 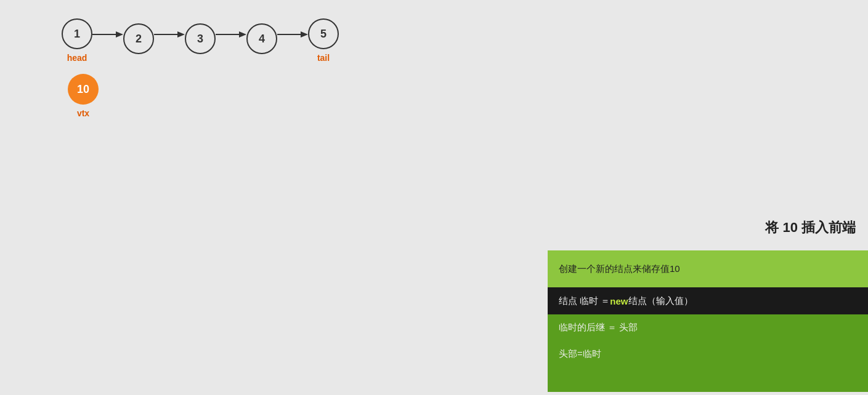 What do you see at coordinates (580, 354) in the screenshot?
I see `info-row-4-text: 头部=临时` at bounding box center [580, 354].